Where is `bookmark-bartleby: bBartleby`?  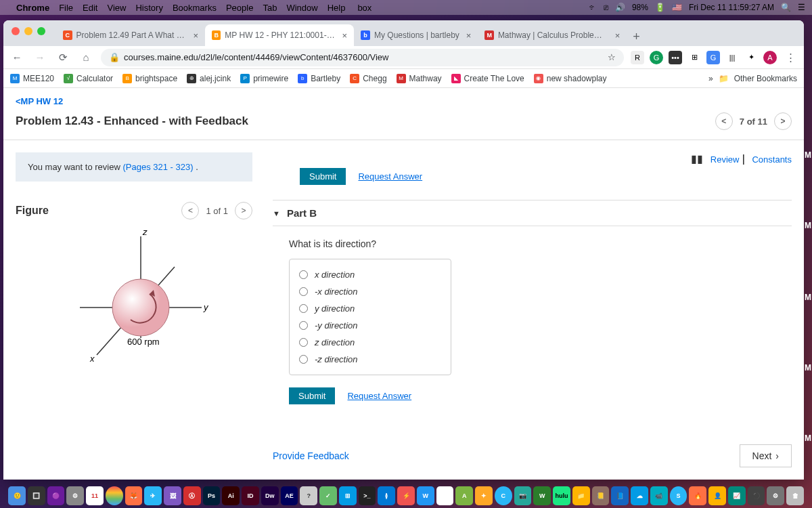 bookmark-bartleby: bBartleby is located at coordinates (319, 79).